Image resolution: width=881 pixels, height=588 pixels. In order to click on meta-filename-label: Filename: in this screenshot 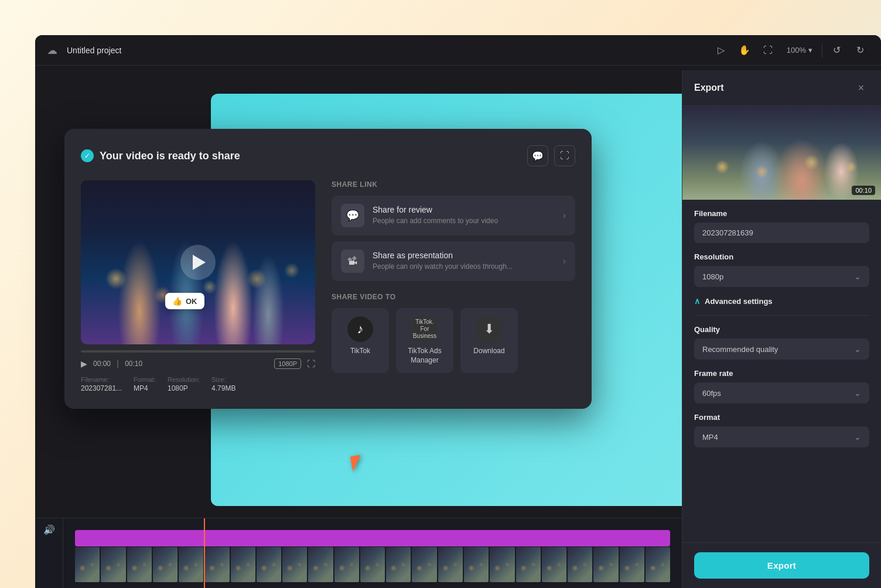, I will do `click(101, 380)`.